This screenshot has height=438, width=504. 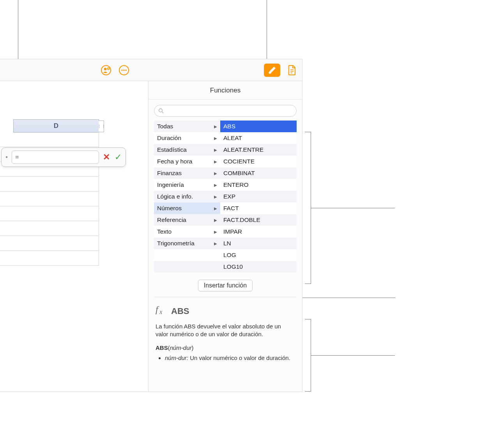 What do you see at coordinates (172, 220) in the screenshot?
I see `category-label: Referencia` at bounding box center [172, 220].